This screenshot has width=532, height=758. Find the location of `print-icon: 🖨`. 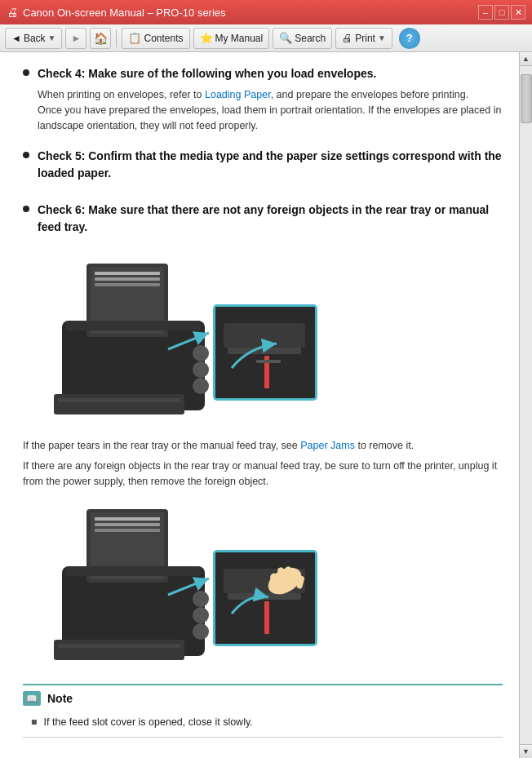

print-icon: 🖨 is located at coordinates (348, 38).